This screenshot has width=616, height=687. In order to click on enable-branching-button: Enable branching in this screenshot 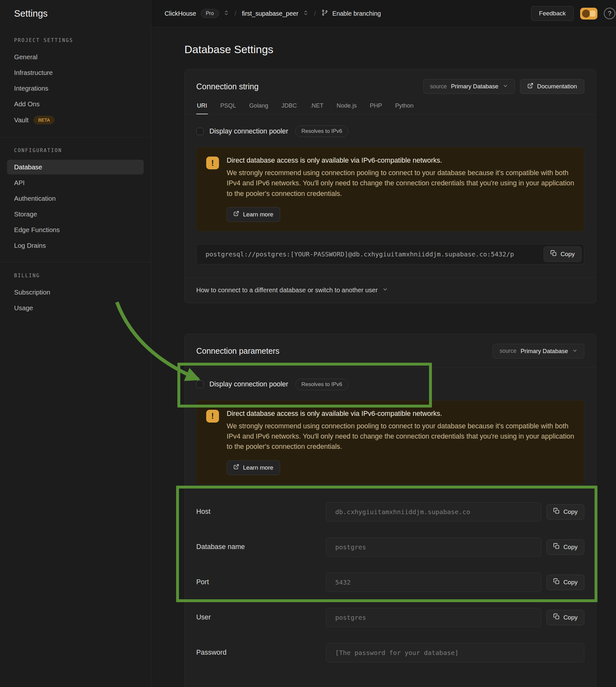, I will do `click(351, 14)`.